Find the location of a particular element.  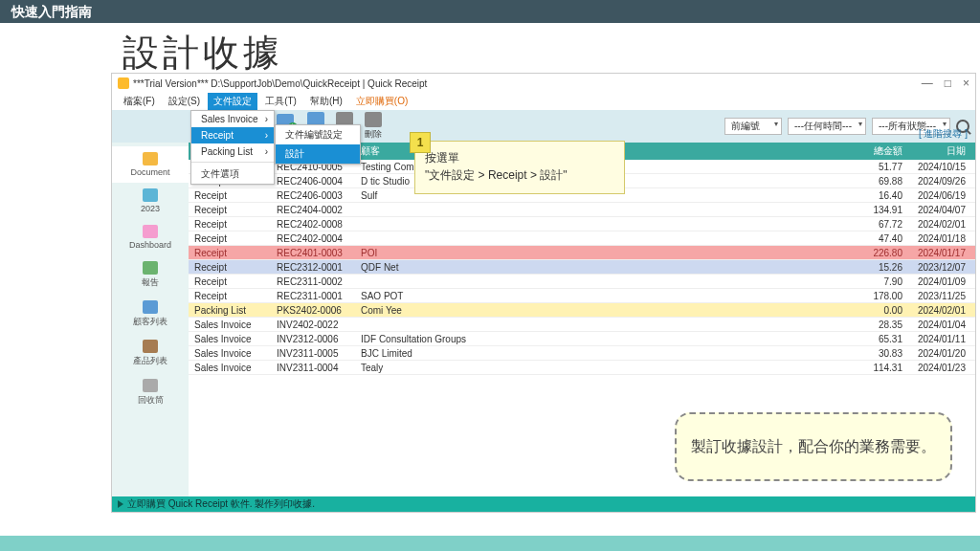

maximize-button: □ is located at coordinates (947, 83).